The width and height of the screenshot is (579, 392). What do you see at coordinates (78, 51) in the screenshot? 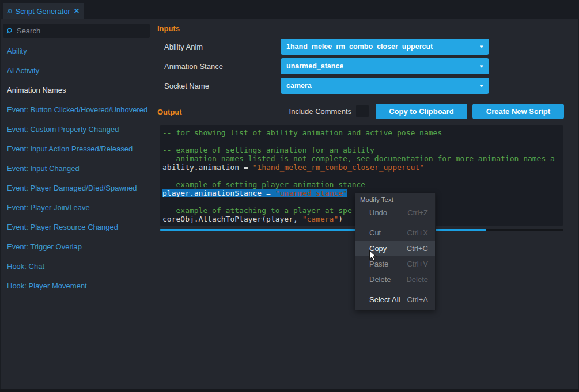
I see `sidebar-item: Ability` at bounding box center [78, 51].